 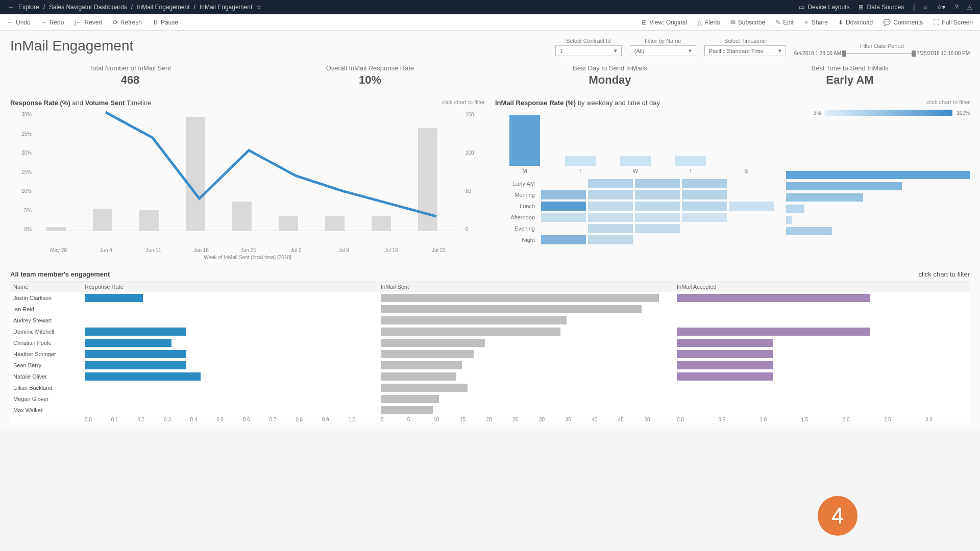 What do you see at coordinates (855, 22) in the screenshot?
I see `download-button: ⬇ Download` at bounding box center [855, 22].